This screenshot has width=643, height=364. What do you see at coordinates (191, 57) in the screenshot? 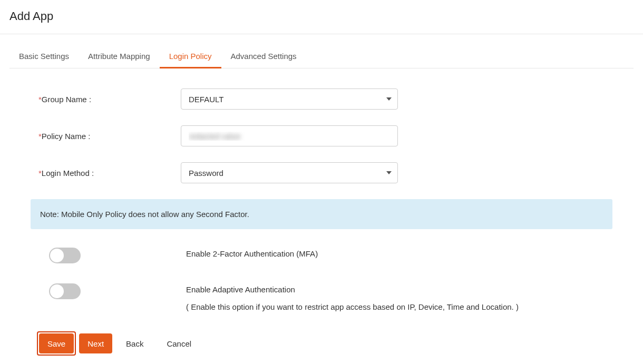
I see `tab-login-policy: Login Policy` at bounding box center [191, 57].